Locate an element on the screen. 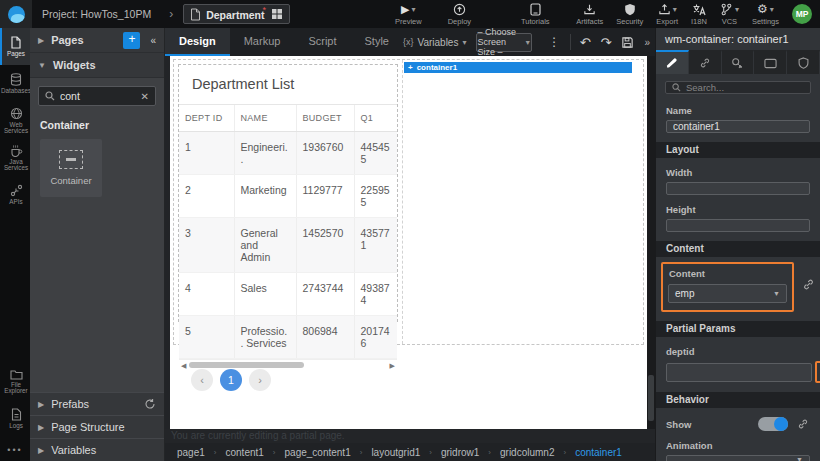  widget-search-input is located at coordinates (98, 96).